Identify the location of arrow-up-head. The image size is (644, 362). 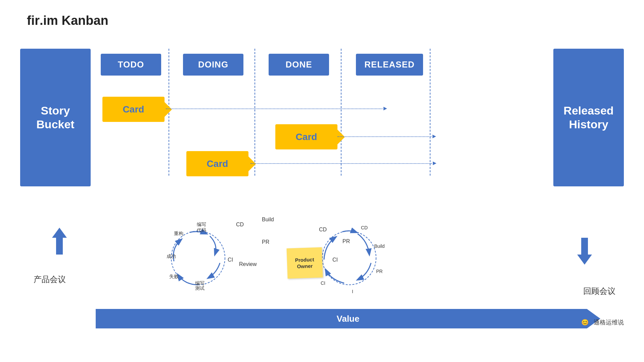
(59, 233).